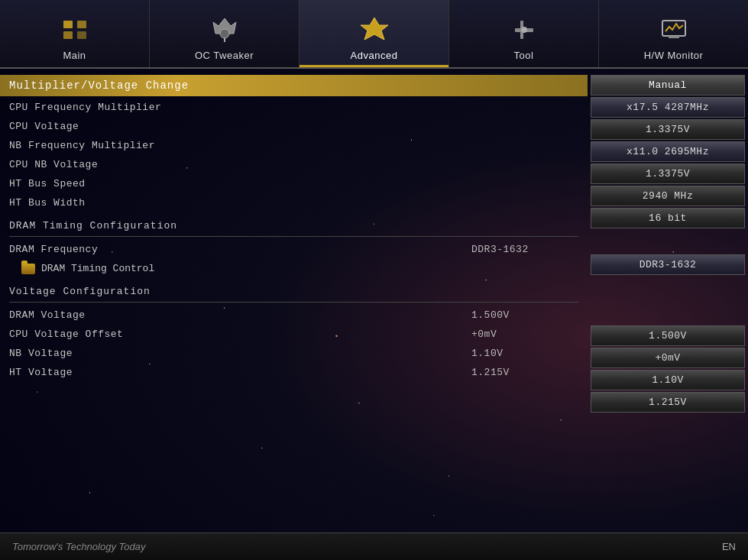  I want to click on row-ht-voltage: HT Voltage 1.215V, so click(293, 373).